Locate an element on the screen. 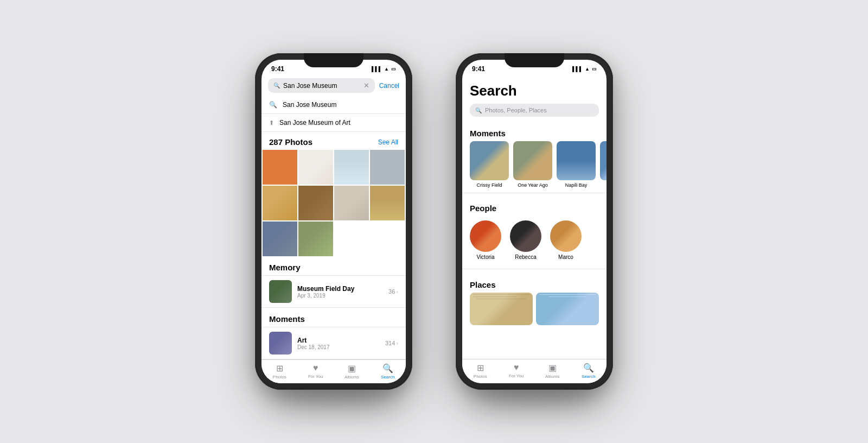  suggestion-search-icon-1: 🔍 is located at coordinates (273, 105).